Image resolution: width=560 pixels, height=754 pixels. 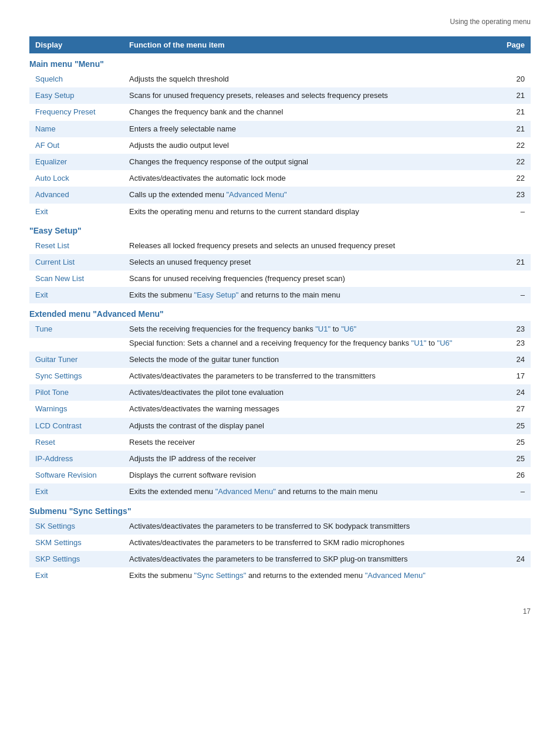 I want to click on cell-function: Activates/deactivates the pilot tone eva…, so click(x=312, y=393).